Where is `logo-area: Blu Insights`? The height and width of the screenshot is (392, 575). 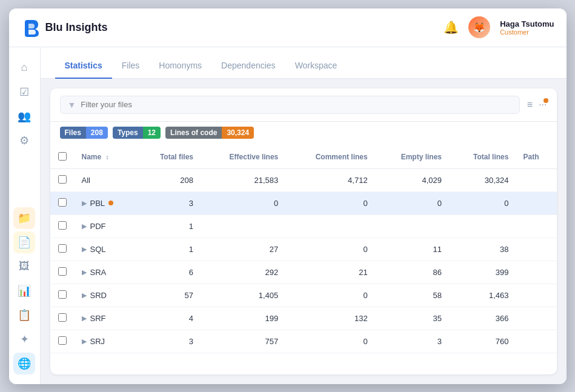
logo-area: Blu Insights is located at coordinates (233, 27).